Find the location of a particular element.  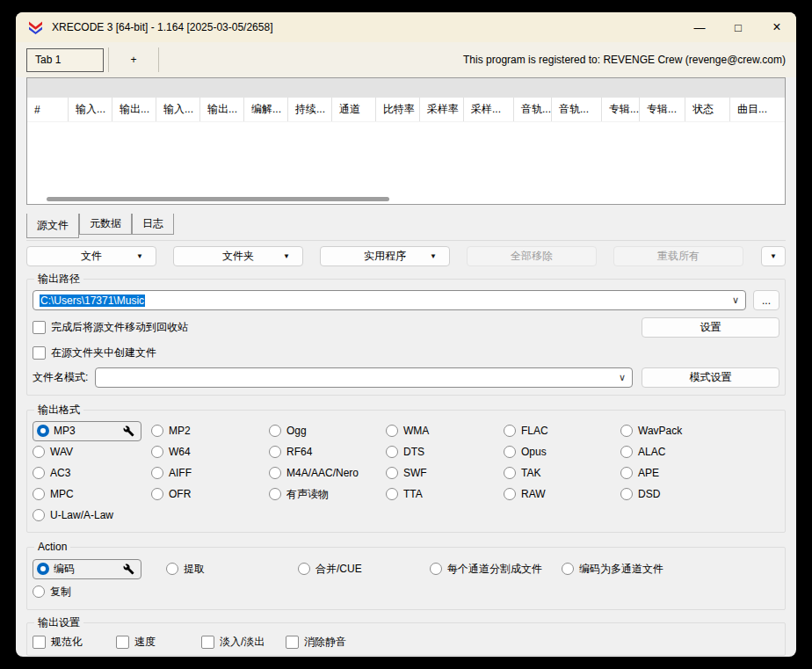

format-option-wma: WMA is located at coordinates (445, 431).